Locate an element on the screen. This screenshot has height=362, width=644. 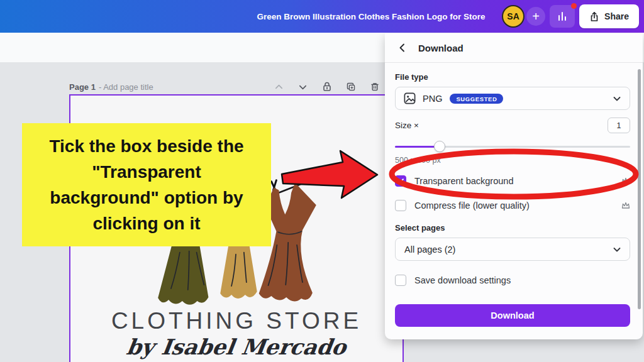
back-icon is located at coordinates (402, 48).